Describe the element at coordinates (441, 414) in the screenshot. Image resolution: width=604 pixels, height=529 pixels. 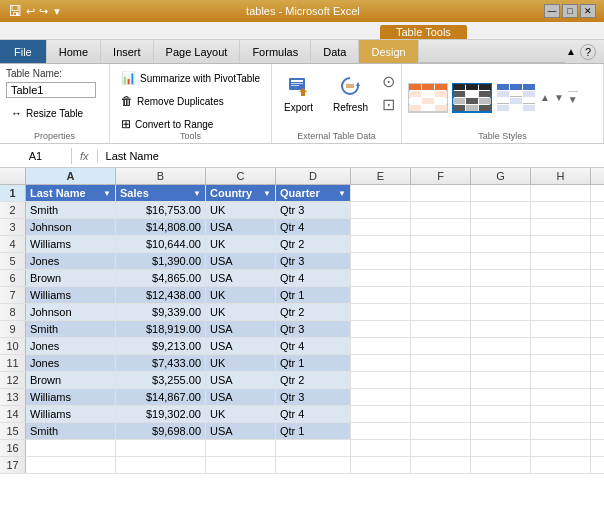
I see `cell-f14` at that location.